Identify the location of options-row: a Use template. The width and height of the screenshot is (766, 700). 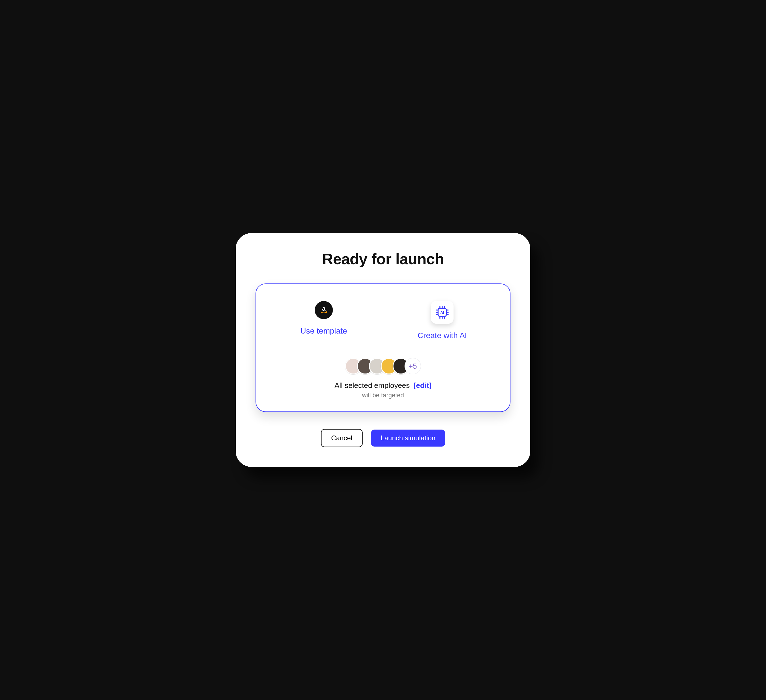
(383, 321).